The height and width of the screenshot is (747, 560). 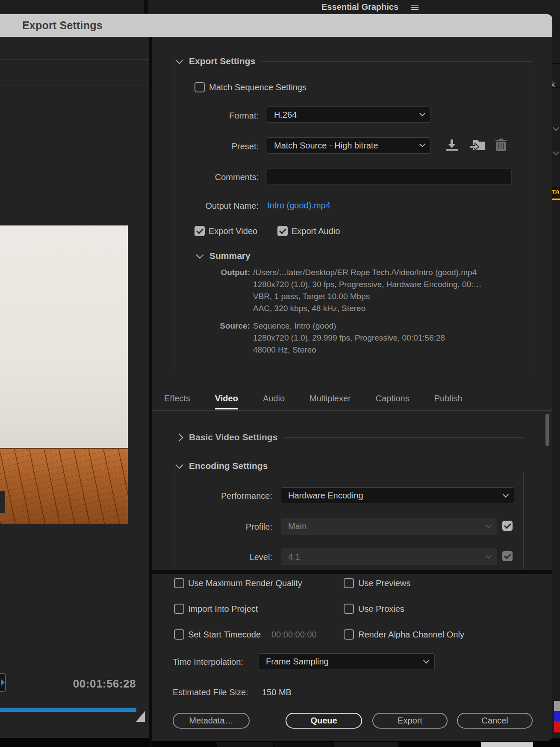 What do you see at coordinates (225, 527) in the screenshot?
I see `profile-label: Profile:` at bounding box center [225, 527].